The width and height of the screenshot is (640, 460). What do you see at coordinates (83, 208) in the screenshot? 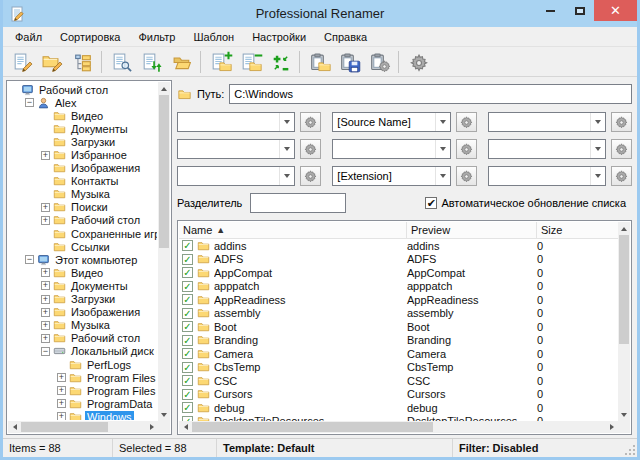
I see `tree-item: +Поиски` at bounding box center [83, 208].